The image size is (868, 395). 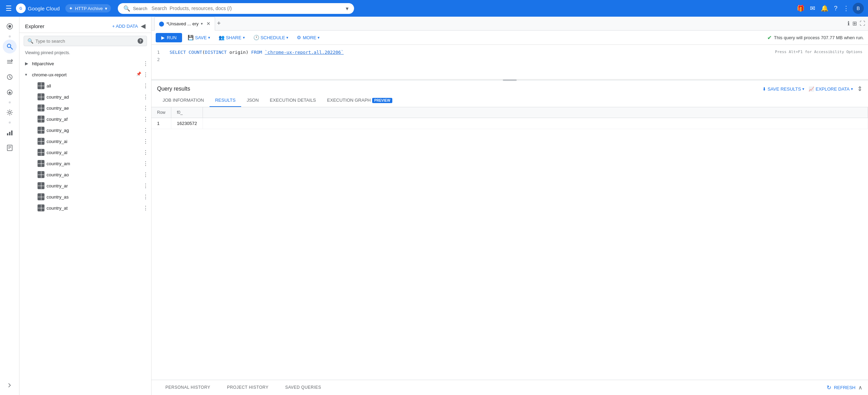 What do you see at coordinates (95, 175) in the screenshot?
I see `tree-label: country_ao` at bounding box center [95, 175].